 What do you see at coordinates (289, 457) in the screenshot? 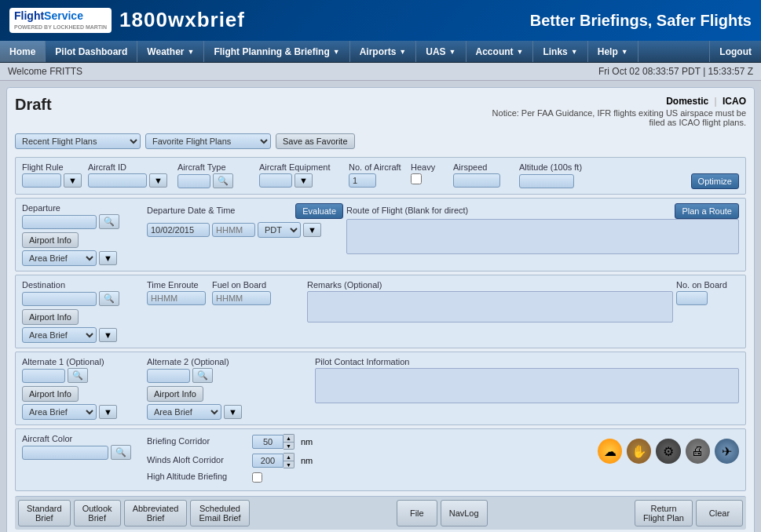
I see `winds-aloft-up: ▲` at bounding box center [289, 457].